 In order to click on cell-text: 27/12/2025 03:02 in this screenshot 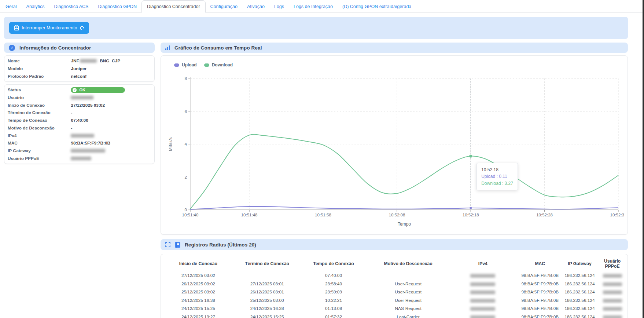, I will do `click(198, 275)`.